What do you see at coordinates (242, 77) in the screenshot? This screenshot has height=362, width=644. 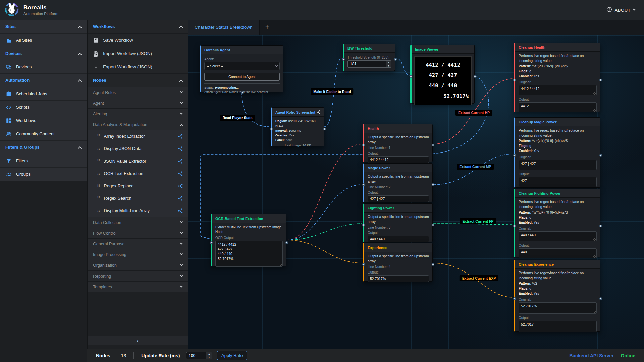 I see `connect-to-agent-button: Connect to Agent` at bounding box center [242, 77].